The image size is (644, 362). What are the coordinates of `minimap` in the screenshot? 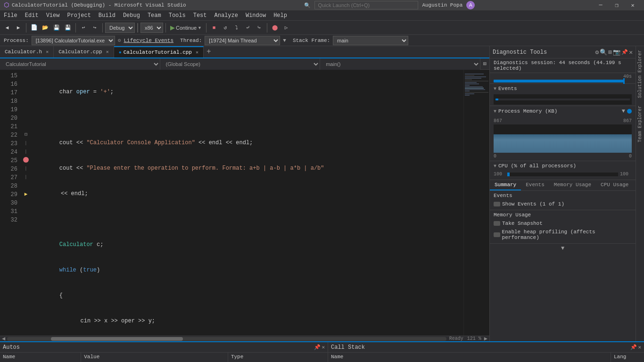 It's located at (476, 203).